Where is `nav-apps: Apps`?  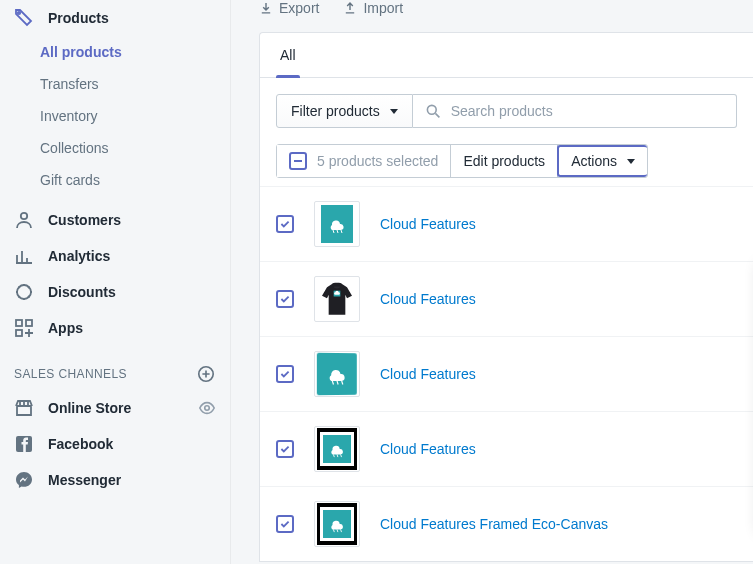
nav-apps: Apps is located at coordinates (115, 328).